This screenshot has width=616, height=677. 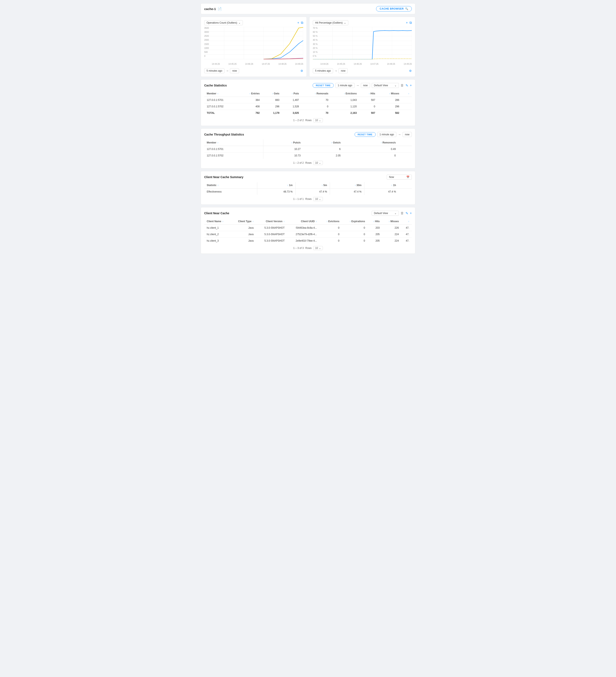 What do you see at coordinates (390, 113) in the screenshot?
I see `cell-total-misses: 582` at bounding box center [390, 113].